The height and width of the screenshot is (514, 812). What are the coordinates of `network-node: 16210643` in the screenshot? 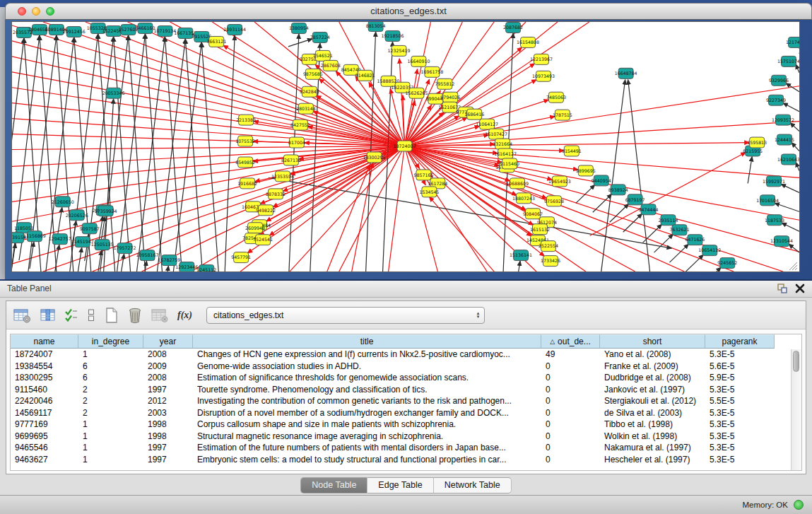 It's located at (789, 160).